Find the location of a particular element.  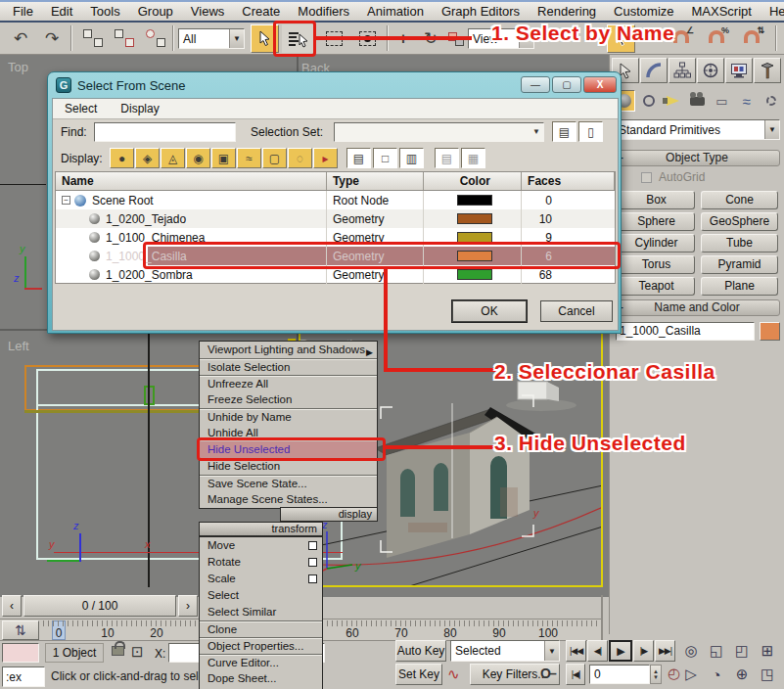

create-selection-set-button: ▤ is located at coordinates (564, 131).